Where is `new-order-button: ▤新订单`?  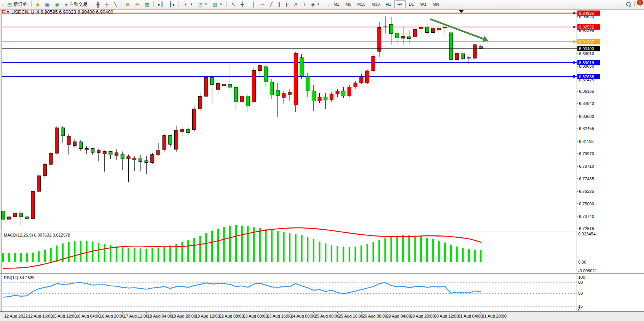
new-order-button: ▤新订单 is located at coordinates (17, 5).